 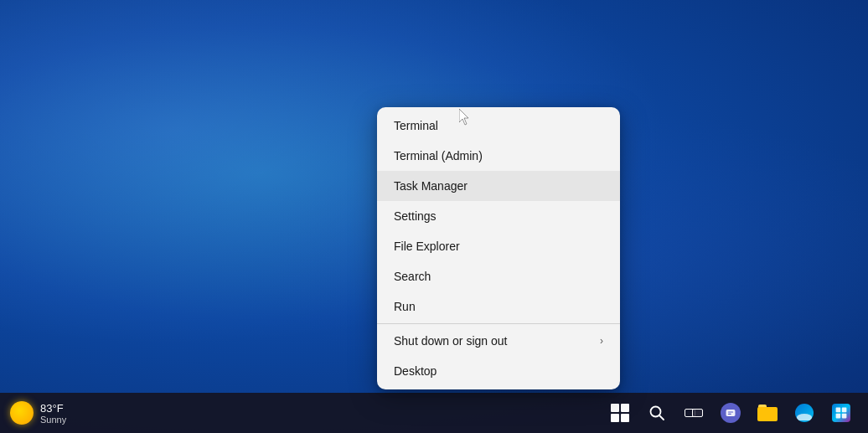 What do you see at coordinates (499, 186) in the screenshot?
I see `menu-item-task-manager: Task Manager` at bounding box center [499, 186].